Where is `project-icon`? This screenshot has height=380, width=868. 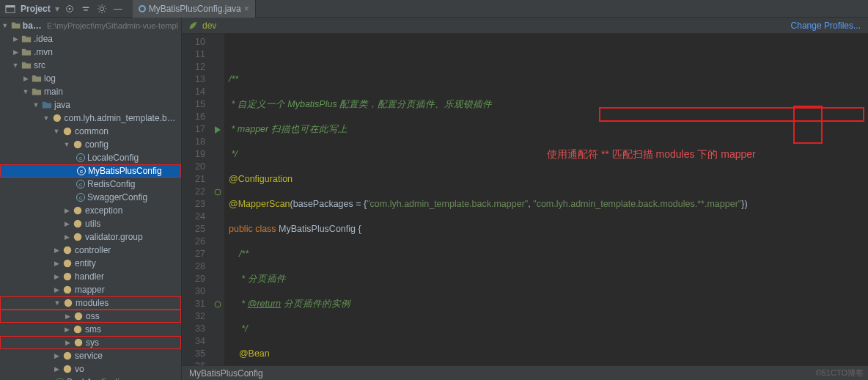 project-icon is located at coordinates (10, 9).